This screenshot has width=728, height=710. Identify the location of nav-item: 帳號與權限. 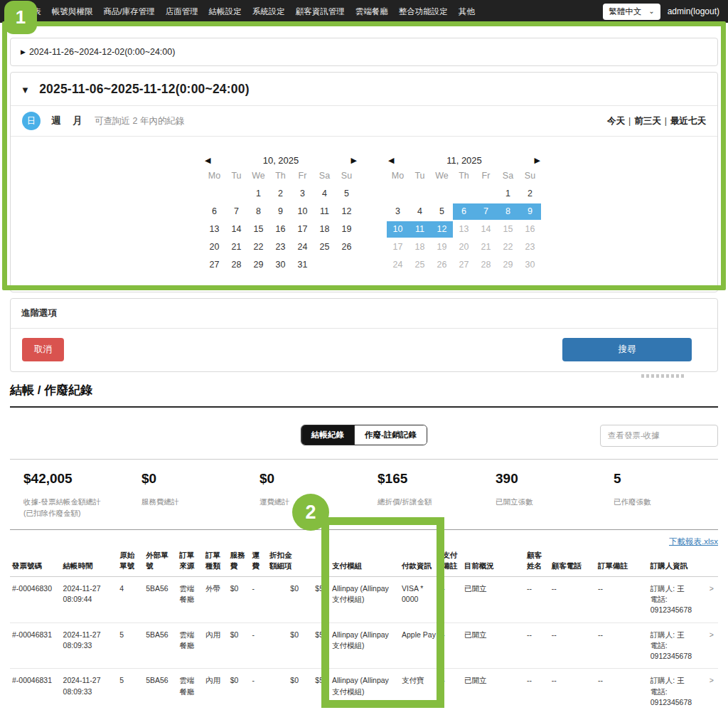
(73, 11).